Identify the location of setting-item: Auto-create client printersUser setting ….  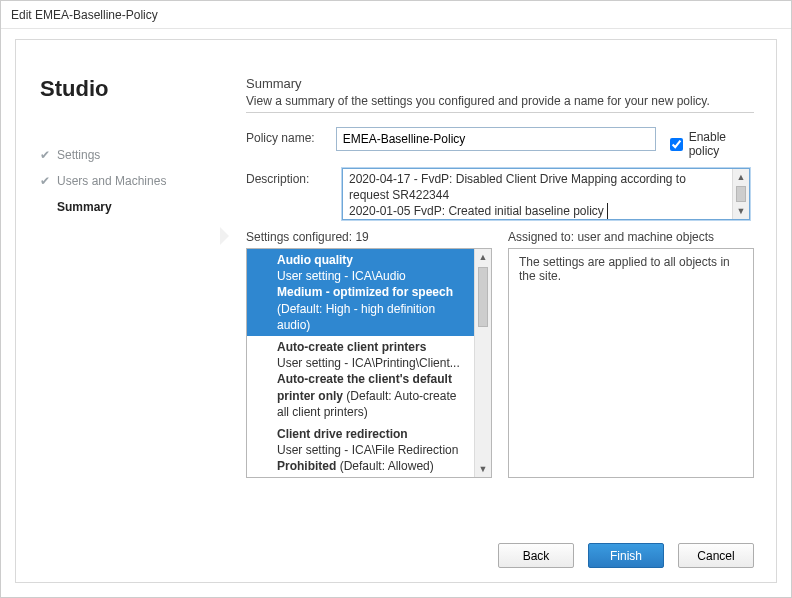
(360, 380).